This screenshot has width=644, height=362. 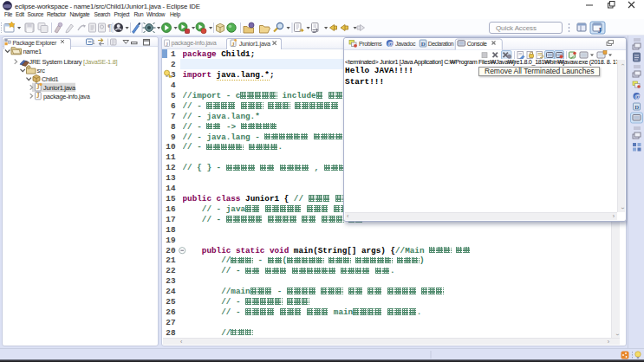 I want to click on svg-text: Declaration, so click(x=441, y=43).